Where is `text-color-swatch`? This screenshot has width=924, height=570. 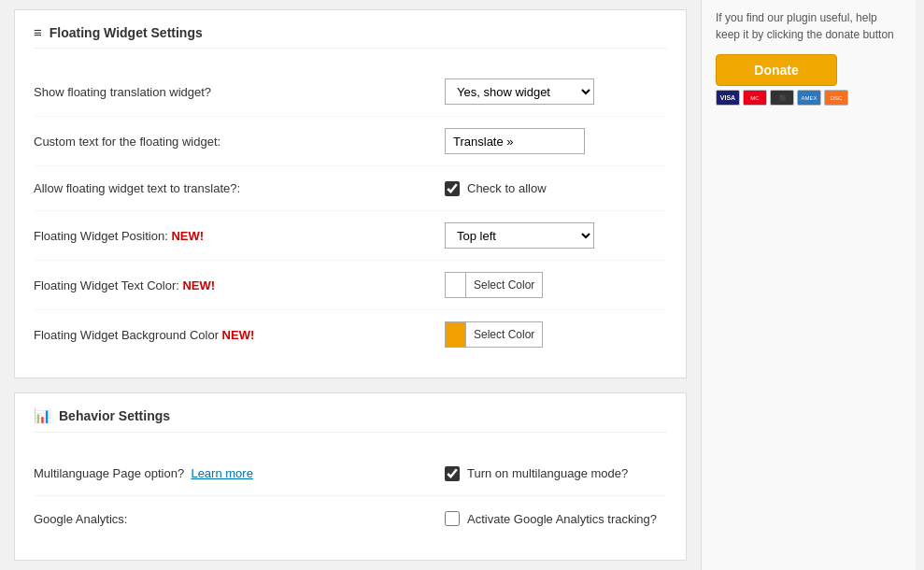 text-color-swatch is located at coordinates (456, 285).